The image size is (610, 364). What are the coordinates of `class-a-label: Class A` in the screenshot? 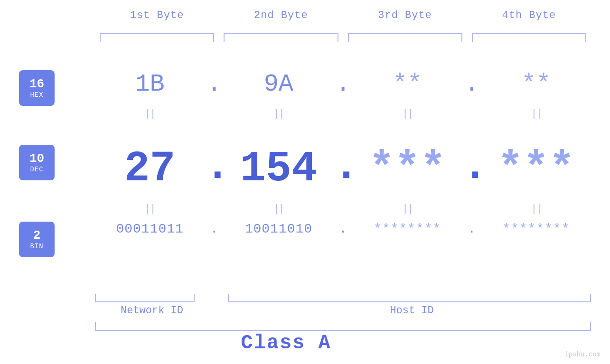 It's located at (286, 343).